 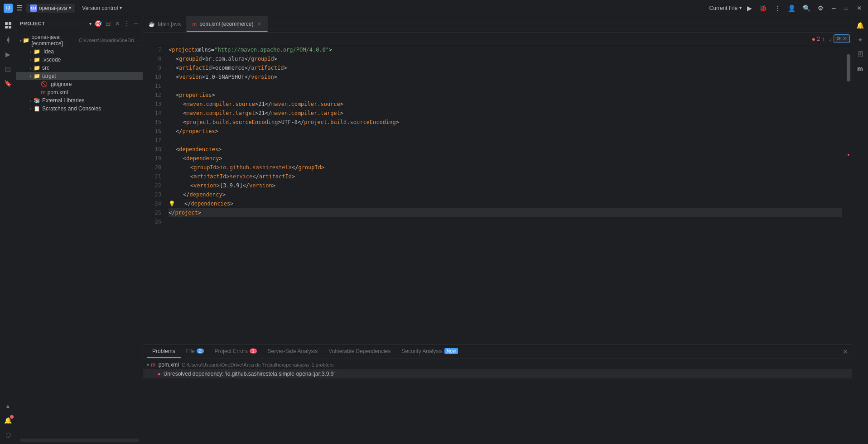 What do you see at coordinates (102, 8) in the screenshot?
I see `version-control-selector: Version control ▾` at bounding box center [102, 8].